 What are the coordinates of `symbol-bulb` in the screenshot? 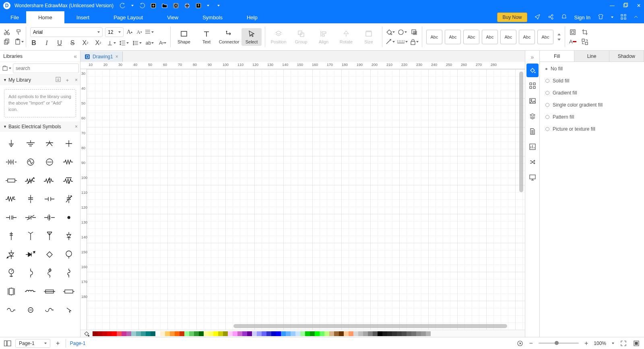 It's located at (69, 255).